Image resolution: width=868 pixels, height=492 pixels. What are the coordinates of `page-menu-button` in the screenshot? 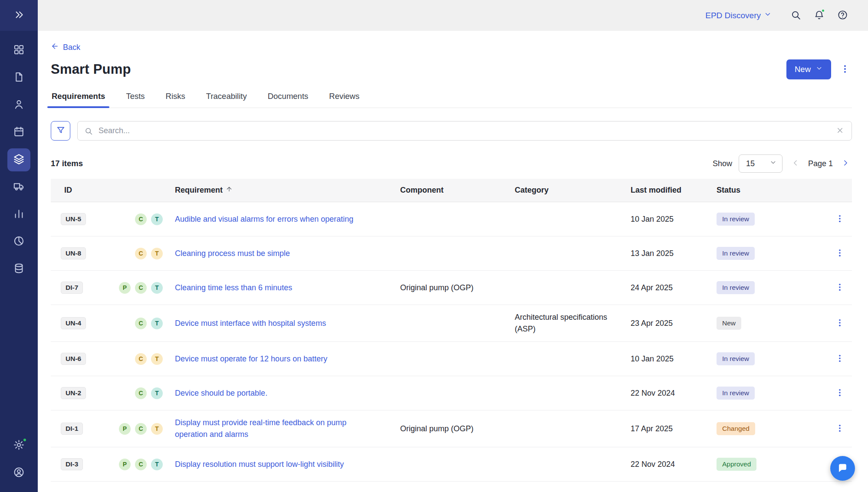 It's located at (845, 69).